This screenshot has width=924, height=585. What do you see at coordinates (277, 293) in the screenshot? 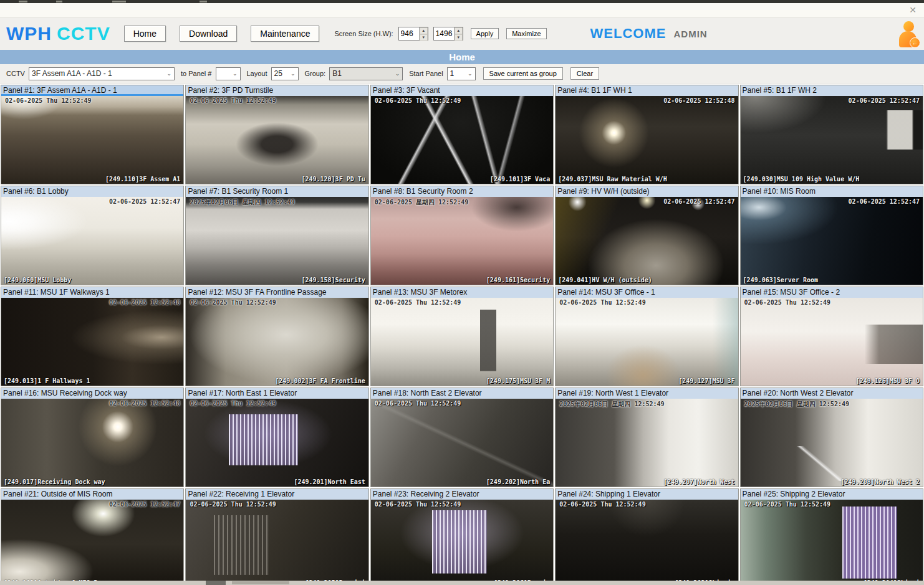
I see `panel-title: Panel #12: MSU 3F FA Frontline Passage` at bounding box center [277, 293].